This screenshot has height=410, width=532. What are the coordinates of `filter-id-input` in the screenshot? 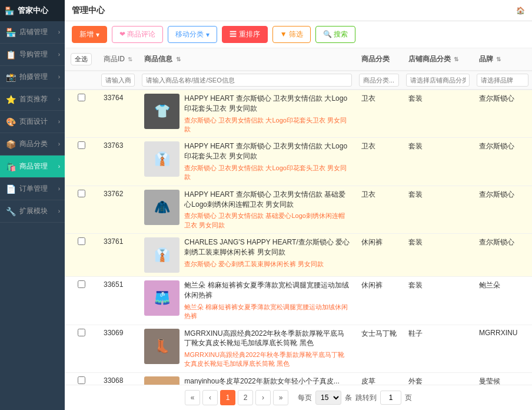 It's located at (118, 80).